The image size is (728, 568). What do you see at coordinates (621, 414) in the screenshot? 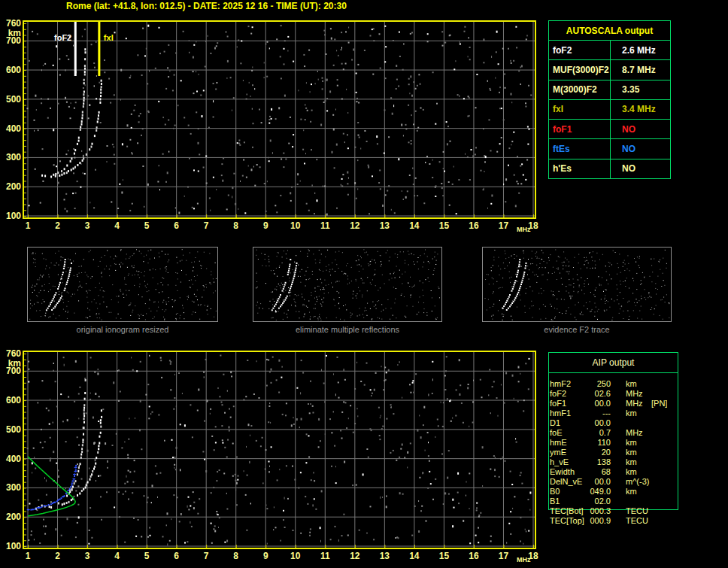
I see `aip-row: hmF1---km` at bounding box center [621, 414].